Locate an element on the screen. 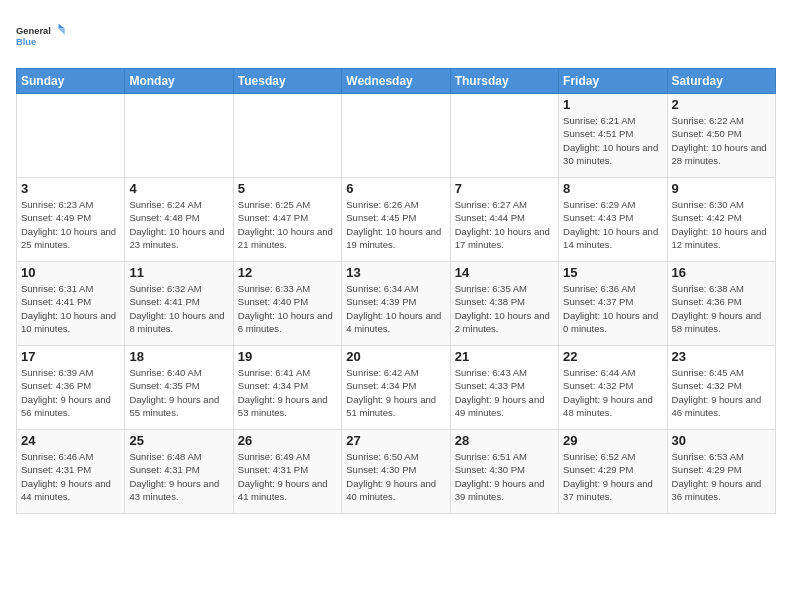  day-number: 29 is located at coordinates (612, 440).